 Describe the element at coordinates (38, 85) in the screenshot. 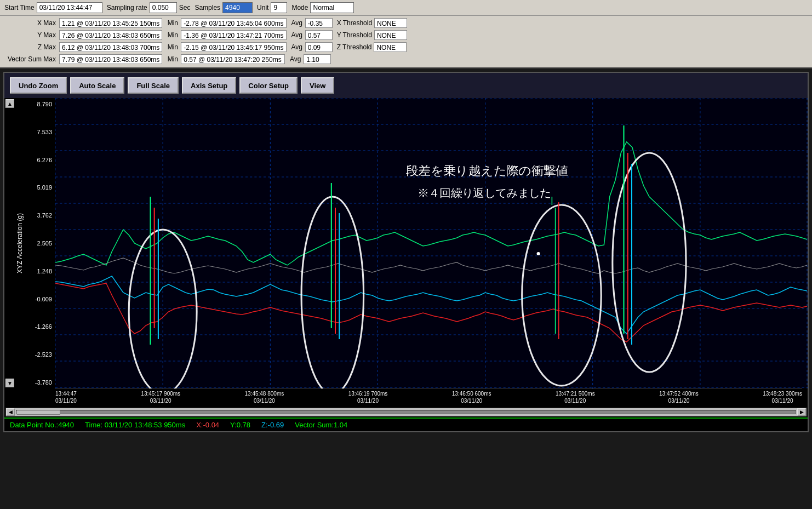

I see `undo-zoom-button: Undo Zoom` at that location.